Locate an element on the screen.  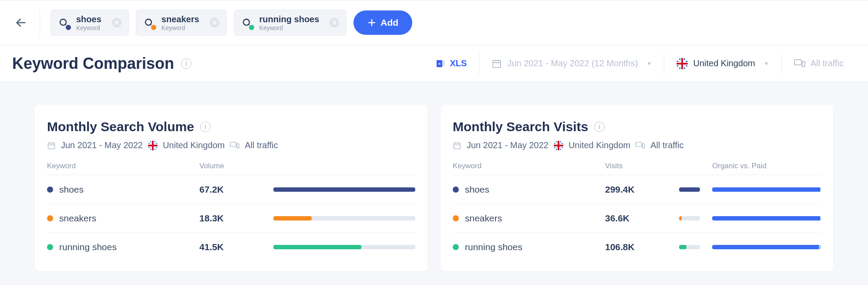
table-row: running shoes 41.5K is located at coordinates (231, 247).